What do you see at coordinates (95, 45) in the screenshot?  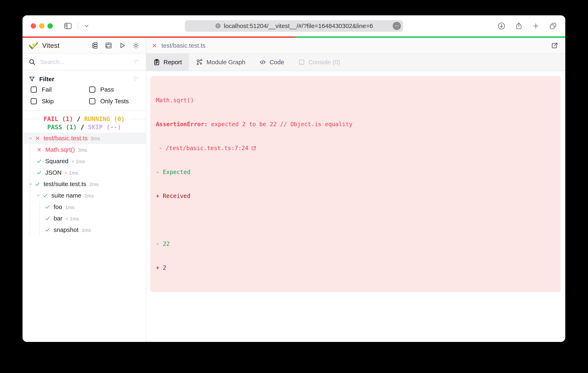 I see `tree-view-toggle-icon` at bounding box center [95, 45].